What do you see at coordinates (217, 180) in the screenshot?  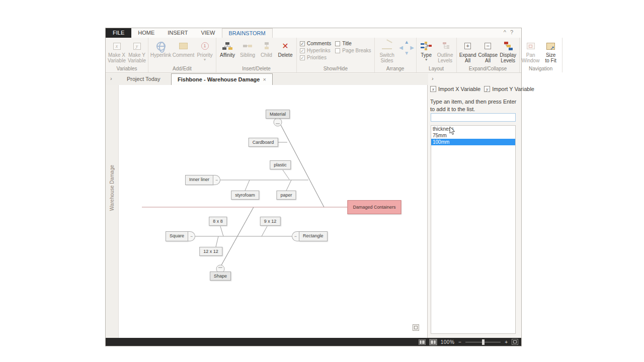 I see `inner-liner-collapse-icon: −` at bounding box center [217, 180].